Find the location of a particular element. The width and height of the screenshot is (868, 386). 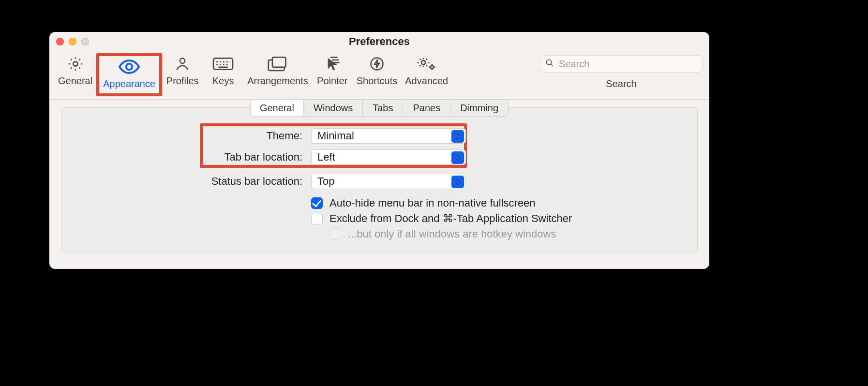

subtab-dimming: Dimming is located at coordinates (479, 108).